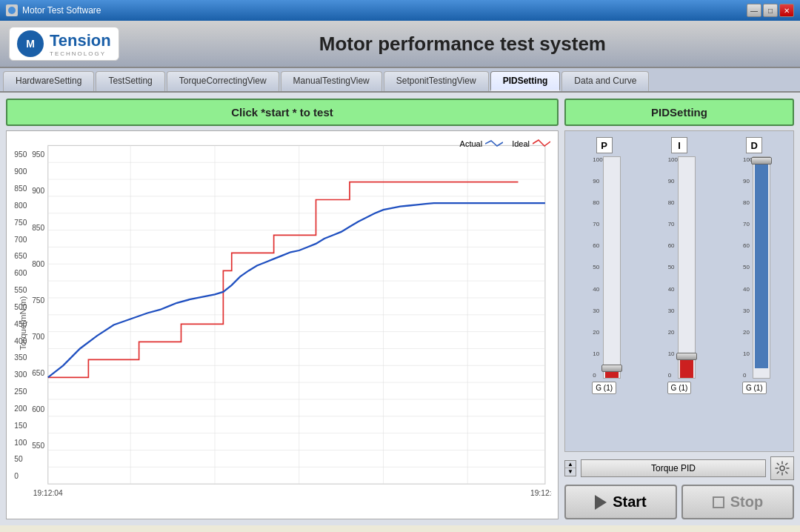 The width and height of the screenshot is (800, 532). What do you see at coordinates (23, 323) in the screenshot?
I see `svg-text: Torque(mN.m)` at bounding box center [23, 323].